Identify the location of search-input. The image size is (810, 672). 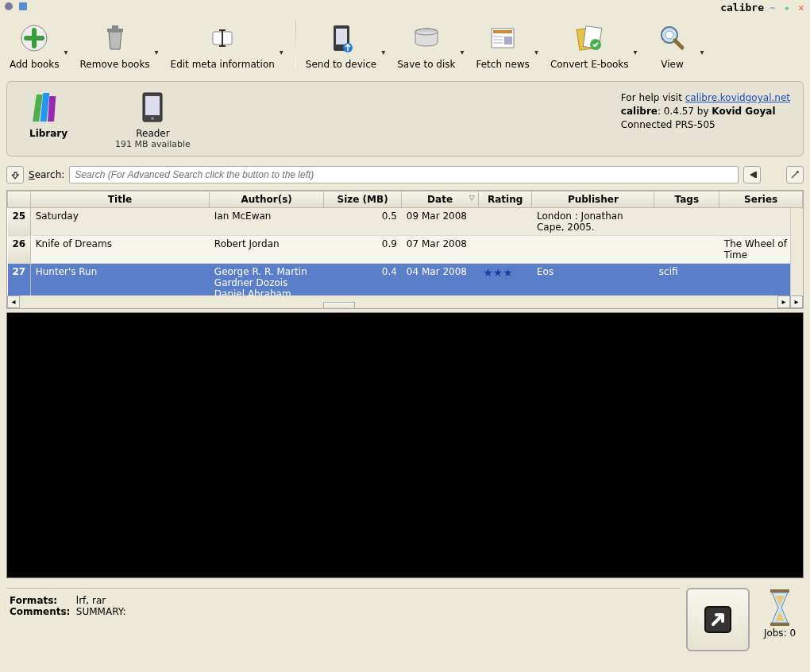
(403, 175).